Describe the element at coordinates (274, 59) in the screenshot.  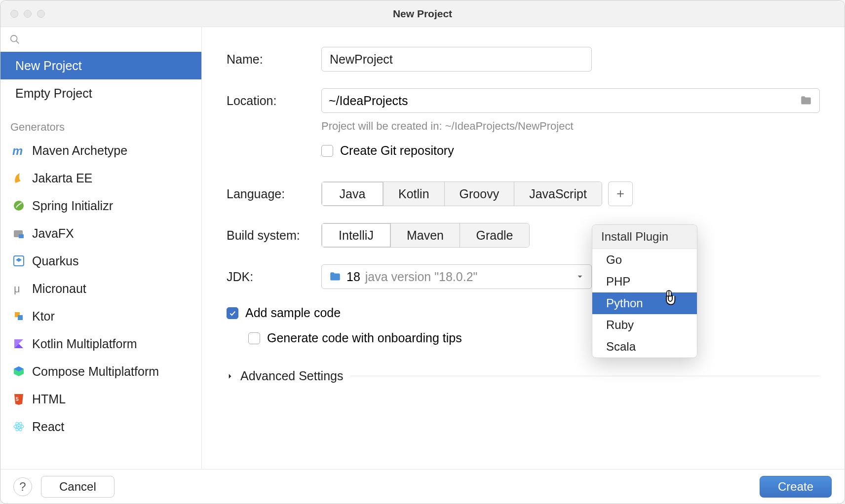
I see `name-label: Name:` at that location.